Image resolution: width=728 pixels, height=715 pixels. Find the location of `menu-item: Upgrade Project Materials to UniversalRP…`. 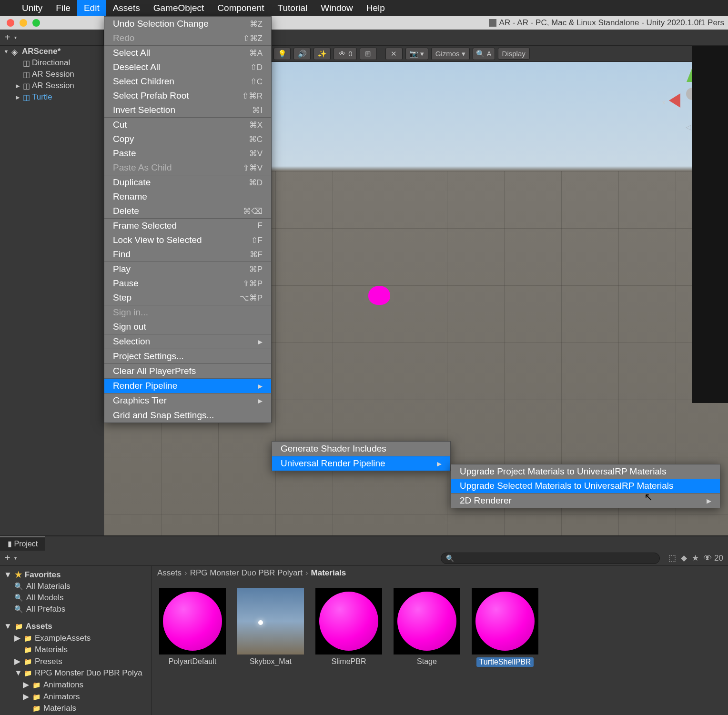

menu-item: Upgrade Project Materials to UniversalRP… is located at coordinates (586, 472).